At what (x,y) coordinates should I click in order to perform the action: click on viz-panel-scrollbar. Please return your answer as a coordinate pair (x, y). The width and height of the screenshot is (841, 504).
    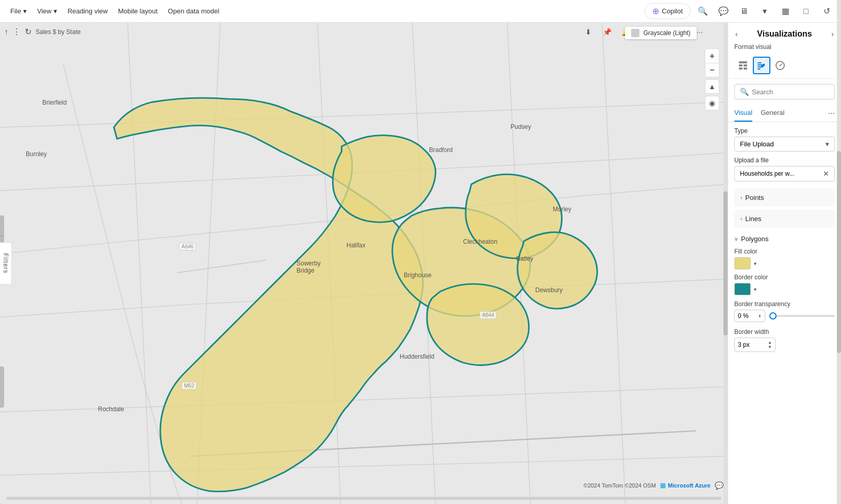
    Looking at the image, I should click on (839, 263).